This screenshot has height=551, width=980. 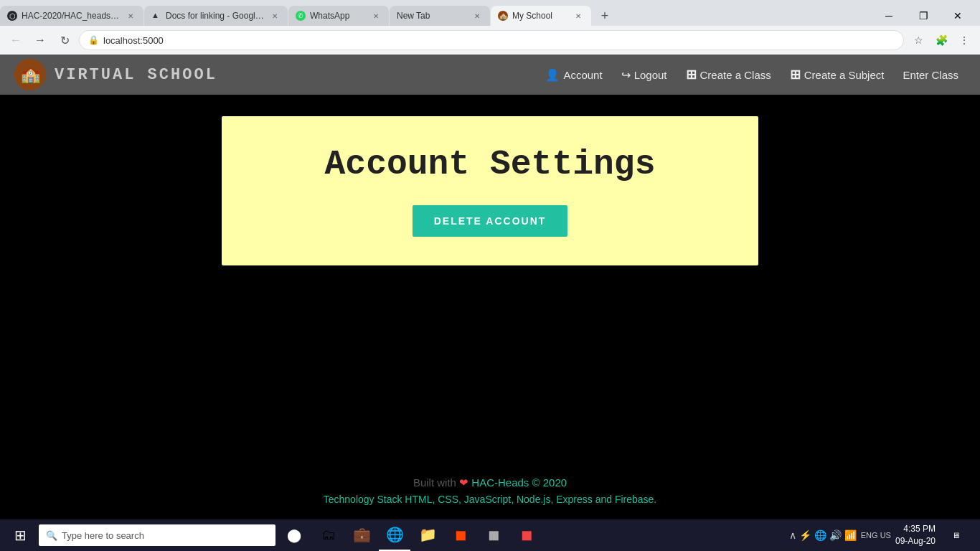 I want to click on taskbar-store-icon: 🗂, so click(x=329, y=535).